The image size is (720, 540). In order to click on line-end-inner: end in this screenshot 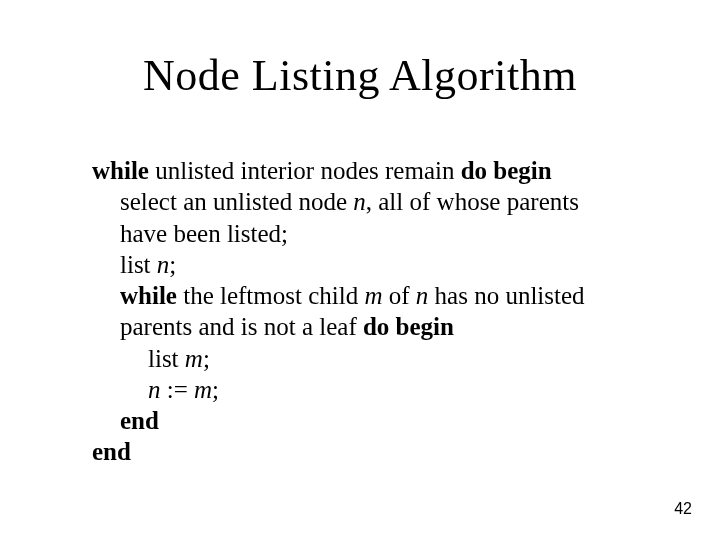, I will do `click(362, 420)`.